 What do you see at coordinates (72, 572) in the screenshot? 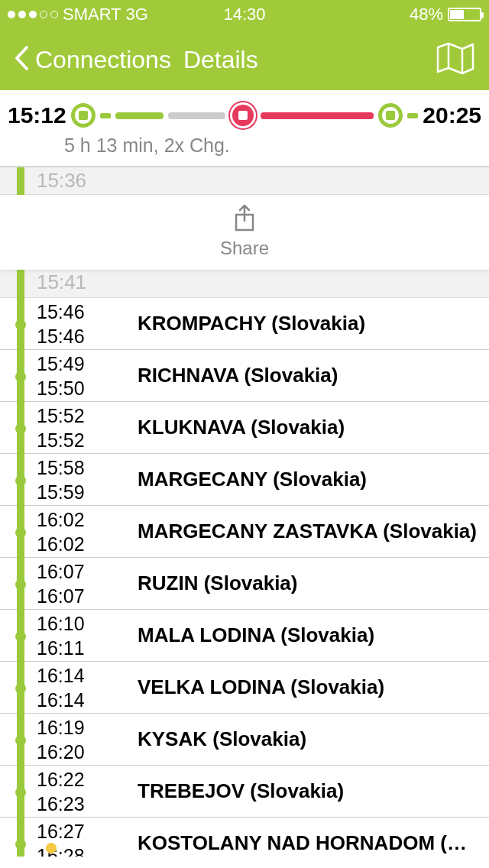
I see `arrival-time: 16:07` at bounding box center [72, 572].